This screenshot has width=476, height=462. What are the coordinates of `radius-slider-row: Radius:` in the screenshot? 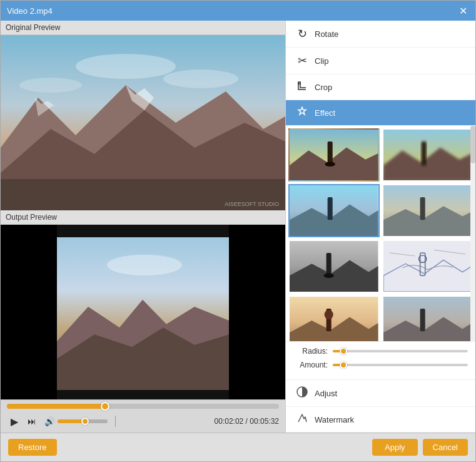 It's located at (380, 351).